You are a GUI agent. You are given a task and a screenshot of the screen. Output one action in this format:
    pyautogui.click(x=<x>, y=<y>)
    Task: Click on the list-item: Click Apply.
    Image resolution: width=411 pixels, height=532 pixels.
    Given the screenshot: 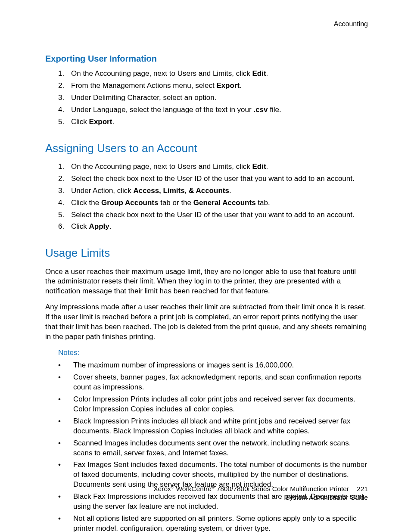 What is the action you would take?
    pyautogui.click(x=213, y=227)
    